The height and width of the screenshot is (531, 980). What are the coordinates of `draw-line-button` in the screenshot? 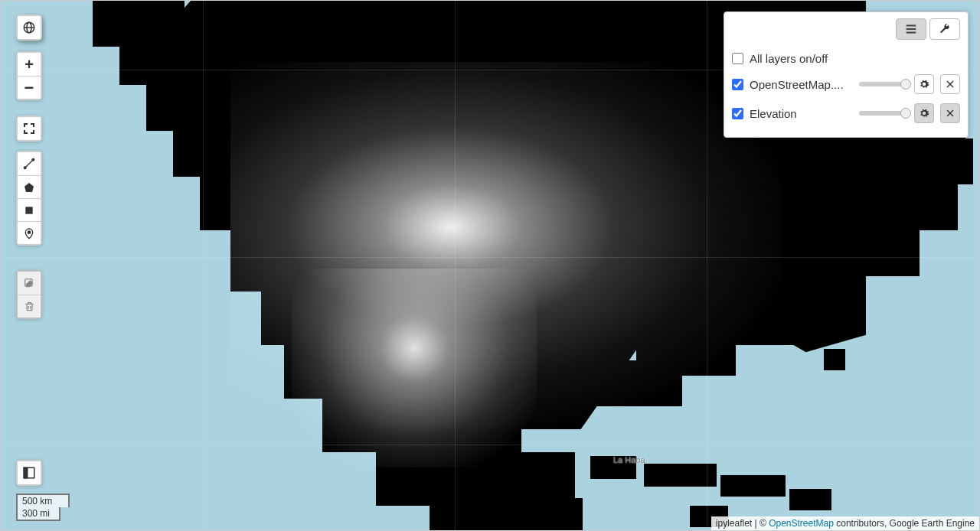 It's located at (29, 164).